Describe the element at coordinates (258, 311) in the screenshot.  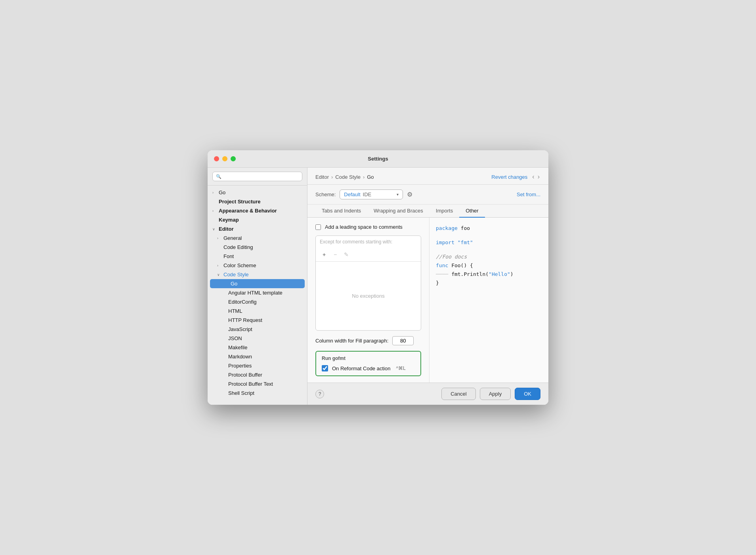
I see `sidebar-item-html: HTML` at that location.